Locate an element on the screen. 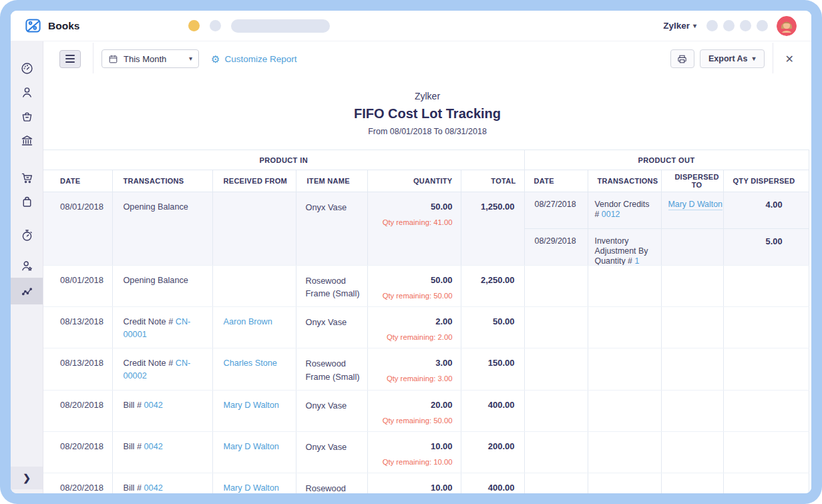 The image size is (822, 504). date-range-select: This Month ▾ is located at coordinates (150, 59).